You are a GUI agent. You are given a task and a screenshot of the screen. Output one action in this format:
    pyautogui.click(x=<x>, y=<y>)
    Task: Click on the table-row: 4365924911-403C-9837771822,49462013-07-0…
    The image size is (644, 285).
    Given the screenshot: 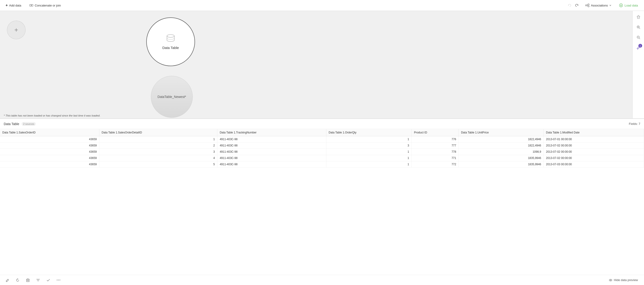 What is the action you would take?
    pyautogui.click(x=322, y=146)
    